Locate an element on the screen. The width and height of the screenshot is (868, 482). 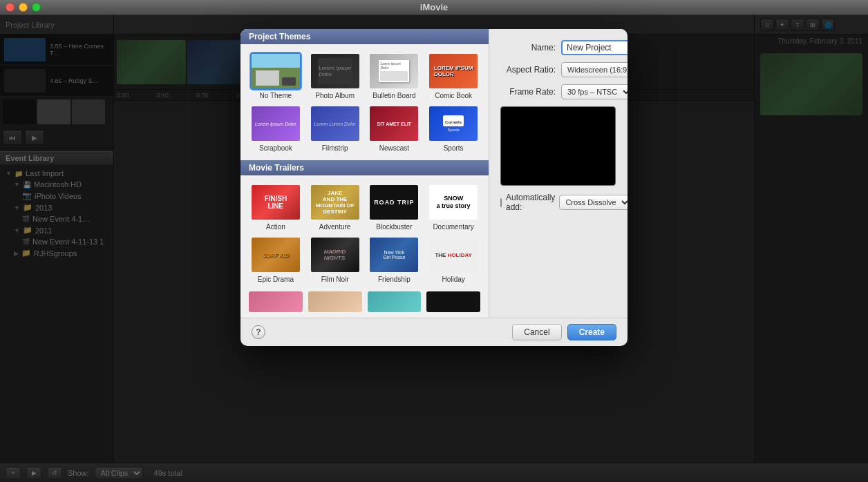
film-noir-label: Film Noir is located at coordinates (335, 279).